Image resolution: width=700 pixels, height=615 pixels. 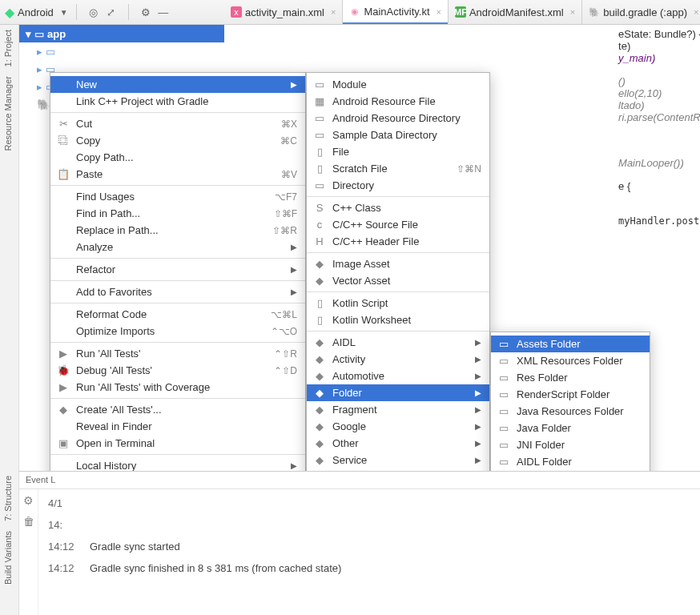 What do you see at coordinates (285, 371) in the screenshot?
I see `menu-shortcut: ⌃⇧D` at bounding box center [285, 371].